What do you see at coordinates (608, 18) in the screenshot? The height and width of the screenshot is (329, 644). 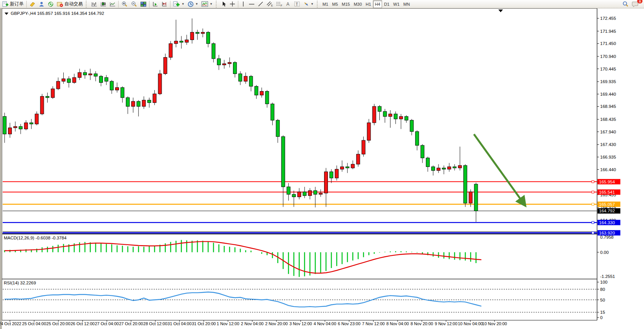 I see `svg-text: 172.455` at bounding box center [608, 18].